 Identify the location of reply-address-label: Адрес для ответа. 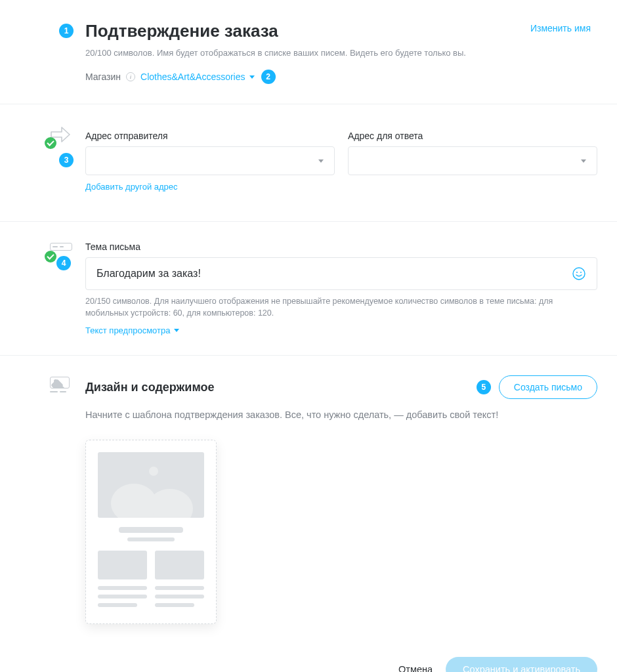
(473, 136).